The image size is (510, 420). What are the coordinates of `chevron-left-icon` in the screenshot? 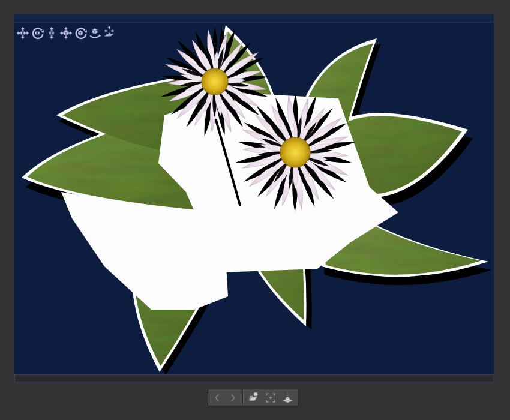 It's located at (217, 398).